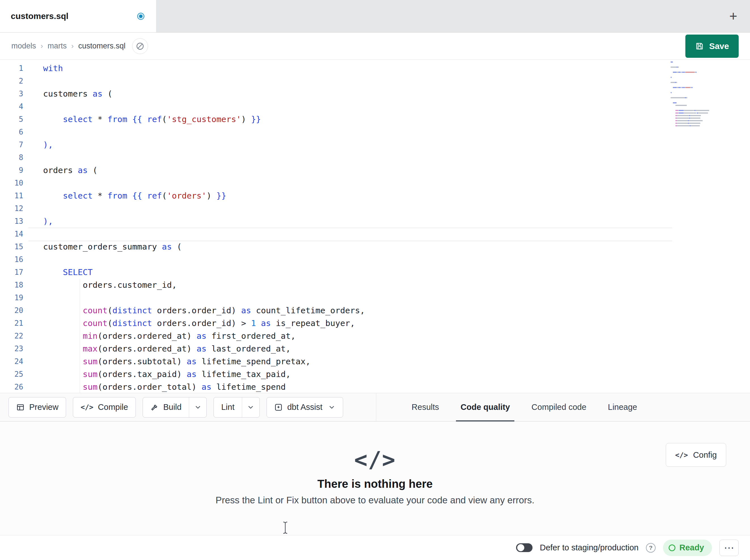  I want to click on code-line: 19, so click(375, 298).